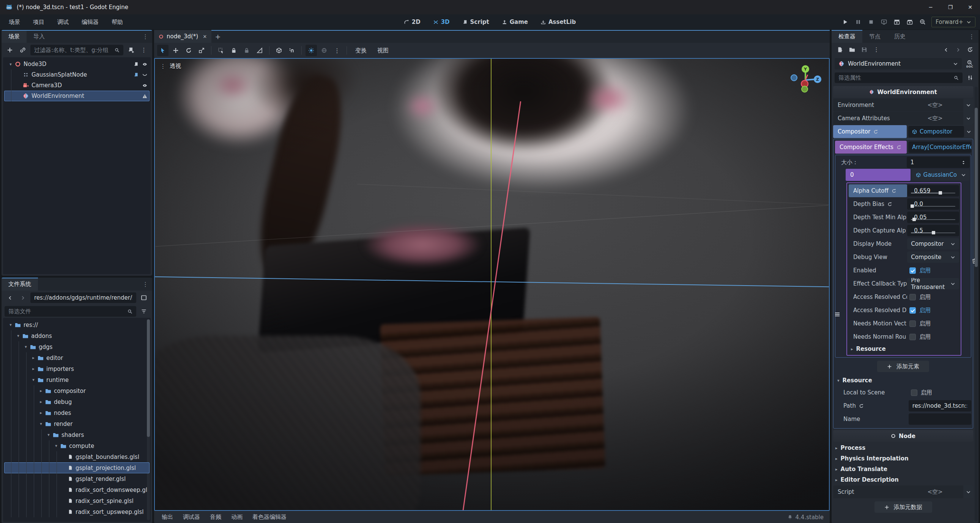 This screenshot has height=523, width=980. Describe the element at coordinates (903, 105) in the screenshot. I see `resource-row: Environment <空>` at that location.